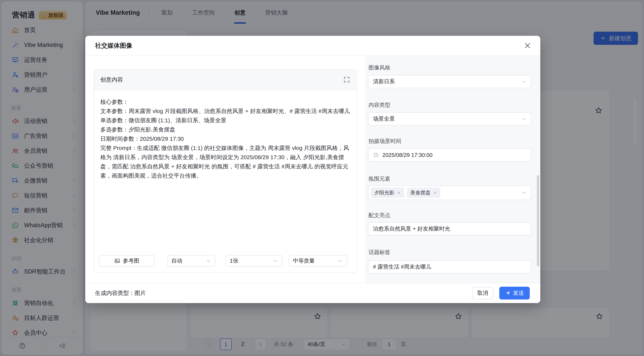  What do you see at coordinates (384, 119) in the screenshot?
I see `content-type-value: 场景全景` at bounding box center [384, 119].